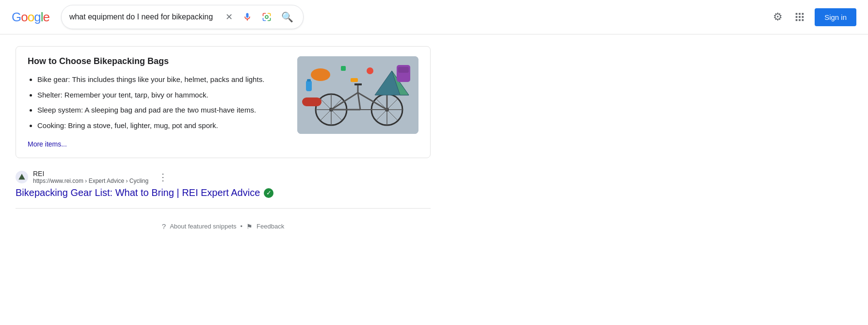  Describe the element at coordinates (160, 126) in the screenshot. I see `list-item: Cooking: Bring a stove, fuel, lighter, m…` at that location.